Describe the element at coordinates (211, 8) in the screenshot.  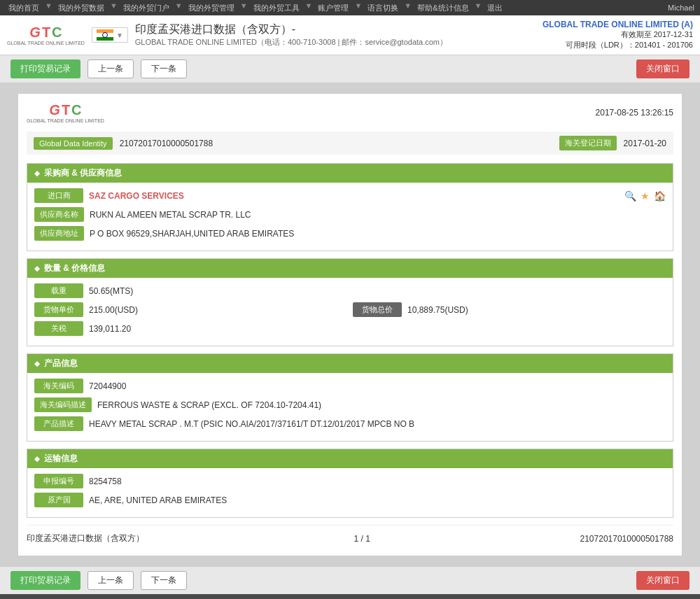
I see `nav-trade-manage: 我的外贸管理` at that location.